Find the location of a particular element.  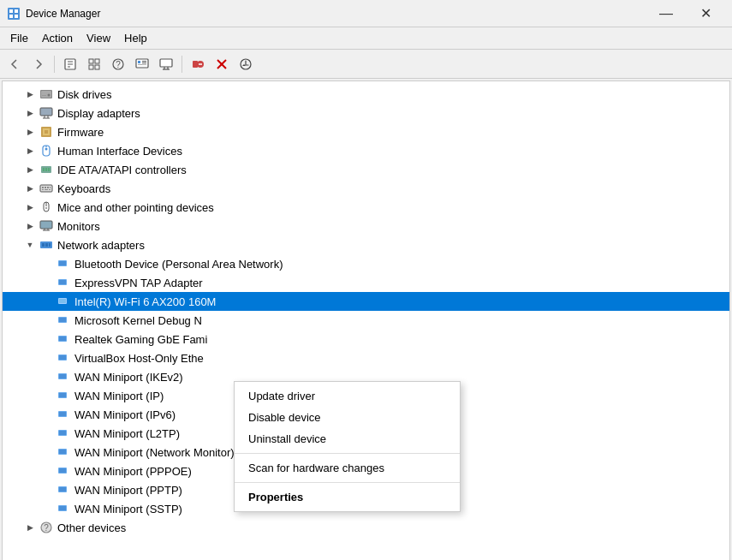

tree-item-ide: ▶ IDE ATA/ATAPI controllers is located at coordinates (366, 170).